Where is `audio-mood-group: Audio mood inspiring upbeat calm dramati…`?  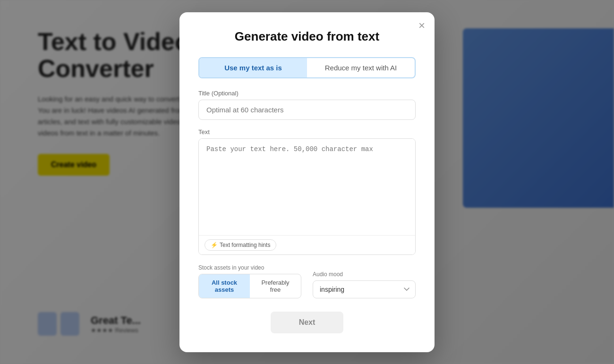
audio-mood-group: Audio mood inspiring upbeat calm dramati… is located at coordinates (364, 285).